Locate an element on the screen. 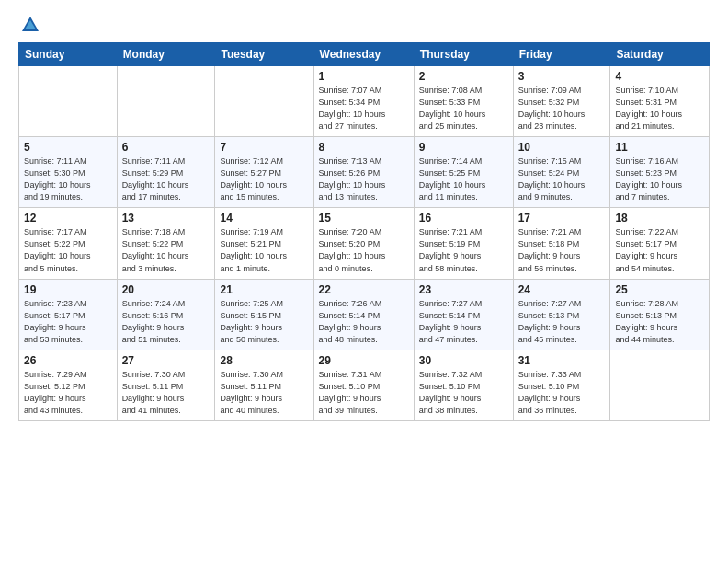  day-number: 31 is located at coordinates (563, 361).